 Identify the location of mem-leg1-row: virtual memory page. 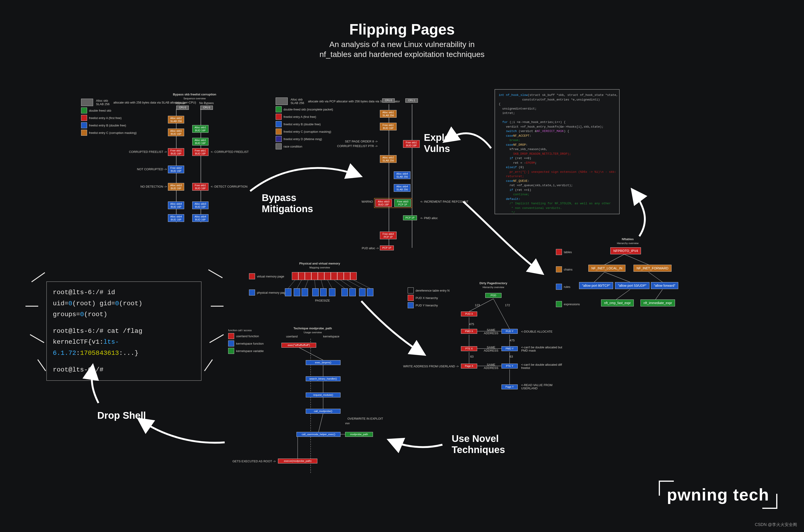
(267, 276).